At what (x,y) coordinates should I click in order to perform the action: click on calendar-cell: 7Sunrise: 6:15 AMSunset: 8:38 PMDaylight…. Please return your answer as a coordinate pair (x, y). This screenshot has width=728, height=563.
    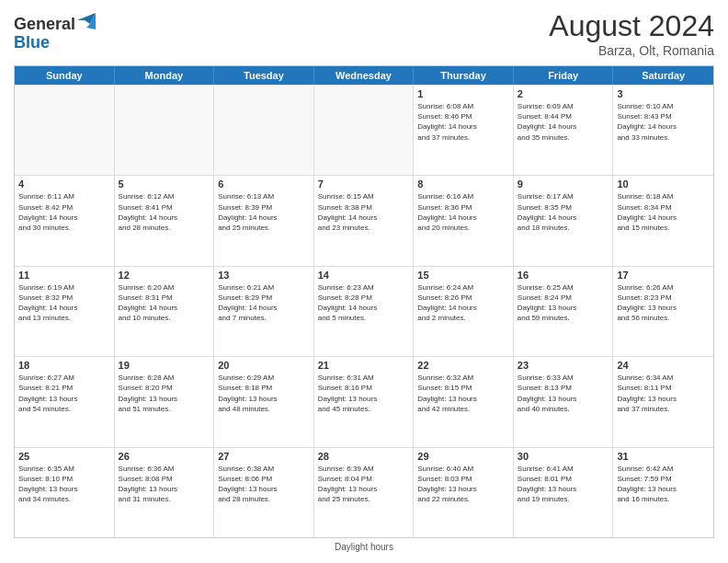
    Looking at the image, I should click on (364, 221).